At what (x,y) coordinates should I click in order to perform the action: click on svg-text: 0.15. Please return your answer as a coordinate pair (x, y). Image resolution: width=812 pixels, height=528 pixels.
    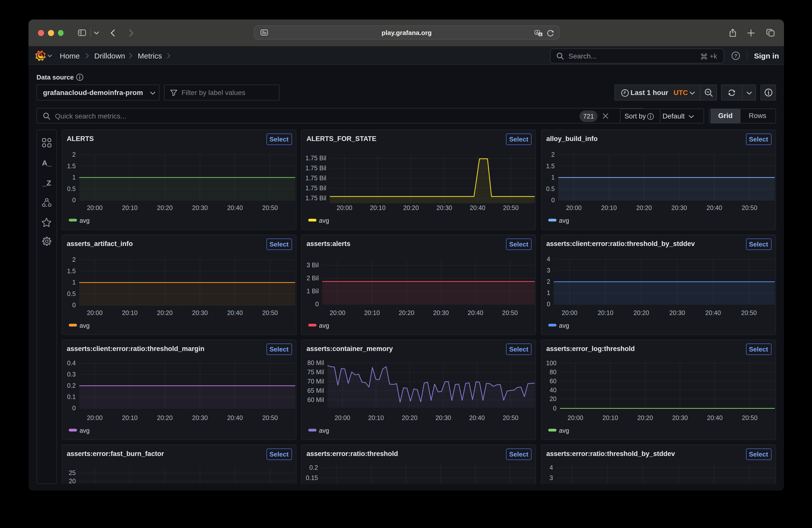
    Looking at the image, I should click on (312, 478).